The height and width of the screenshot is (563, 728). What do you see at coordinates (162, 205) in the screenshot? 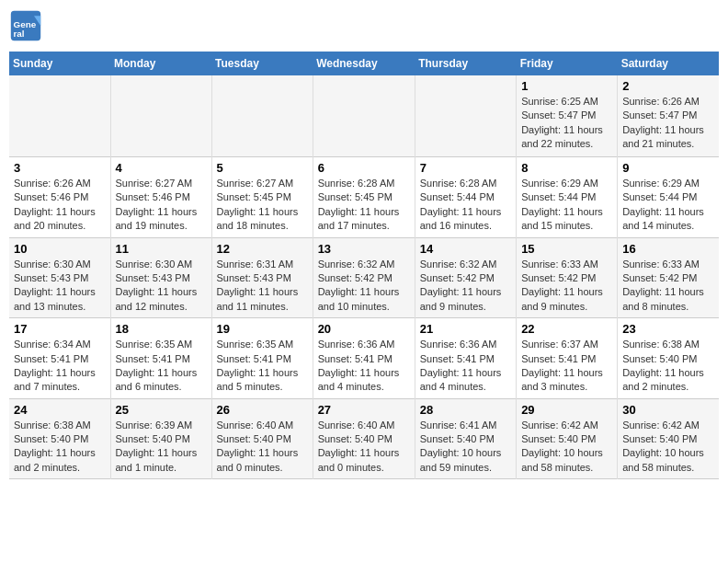
I see `day-info: Sunrise: 6:27 AM Sunset: 5:46 PM Dayligh…` at bounding box center [162, 205].